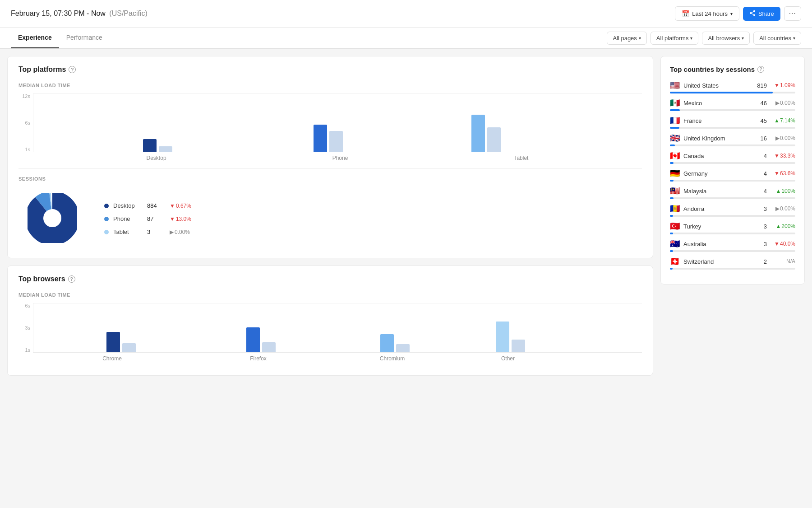 The width and height of the screenshot is (812, 508). What do you see at coordinates (777, 244) in the screenshot?
I see `down-icon-au: ▼` at bounding box center [777, 244].